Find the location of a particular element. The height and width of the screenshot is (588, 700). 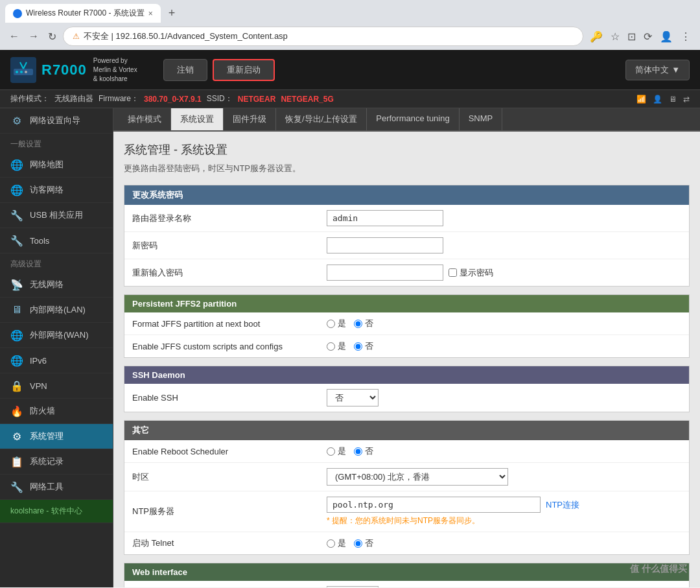

tab-close-btn: × is located at coordinates (150, 14).